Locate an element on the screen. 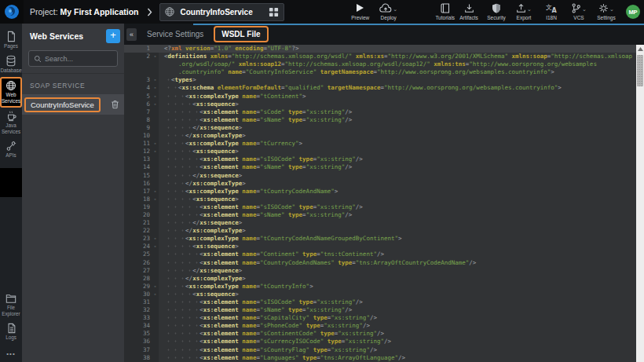  code-line: 20 <xs:element name="sName" type="xs:str… is located at coordinates (380, 215).